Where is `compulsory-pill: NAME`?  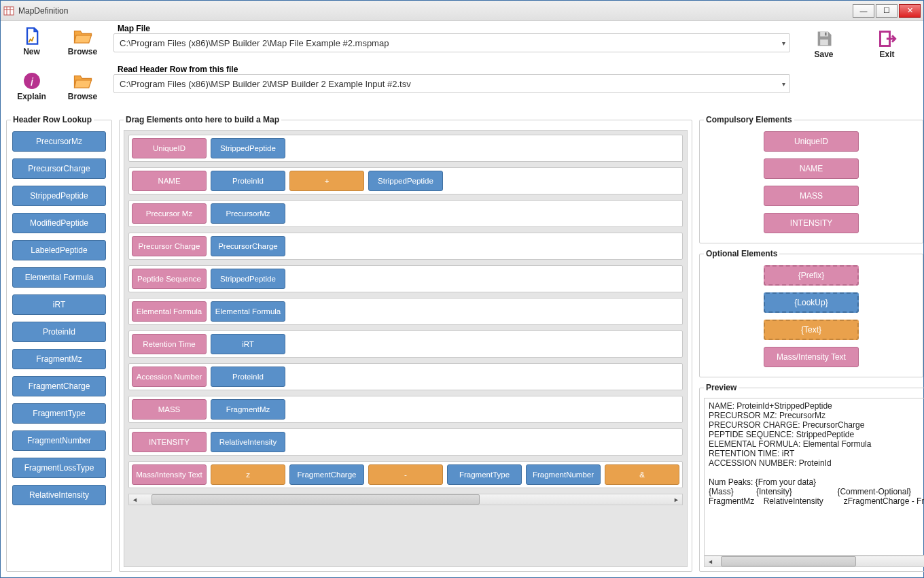 compulsory-pill: NAME is located at coordinates (811, 169).